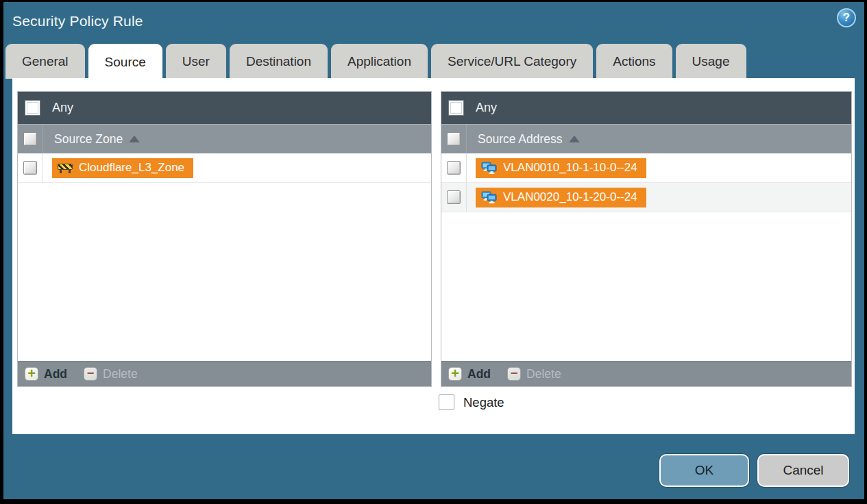 The image size is (867, 504). Describe the element at coordinates (78, 21) in the screenshot. I see `dialog-title: Security Policy Rule` at that location.